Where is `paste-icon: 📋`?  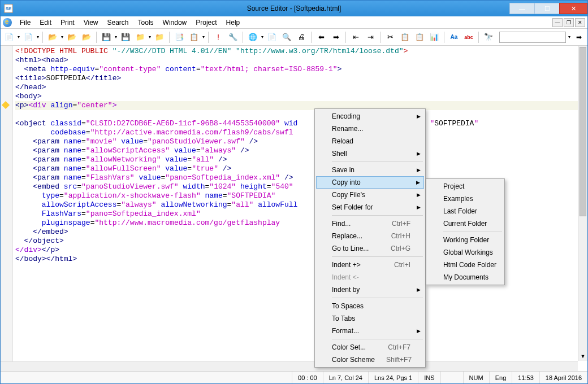 paste-icon: 📋 is located at coordinates (194, 37).